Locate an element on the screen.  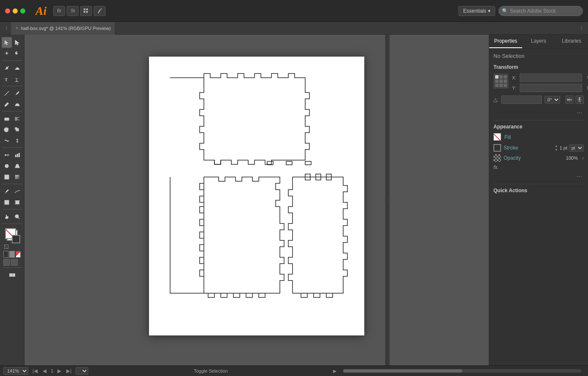
slice-tool-button is located at coordinates (7, 202).